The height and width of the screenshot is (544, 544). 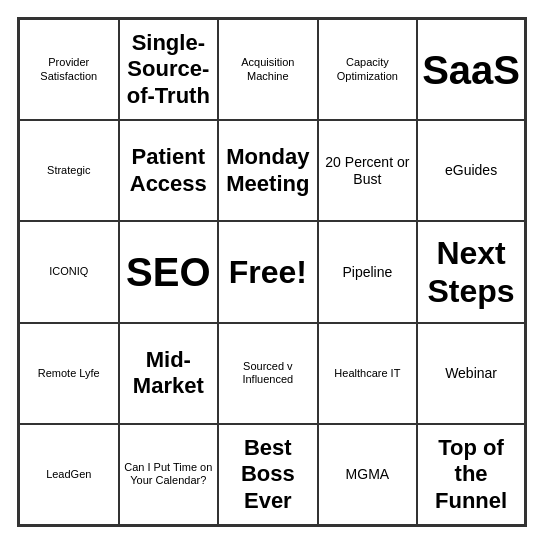 I want to click on cell-text-22: Best Boss Ever, so click(x=268, y=474).